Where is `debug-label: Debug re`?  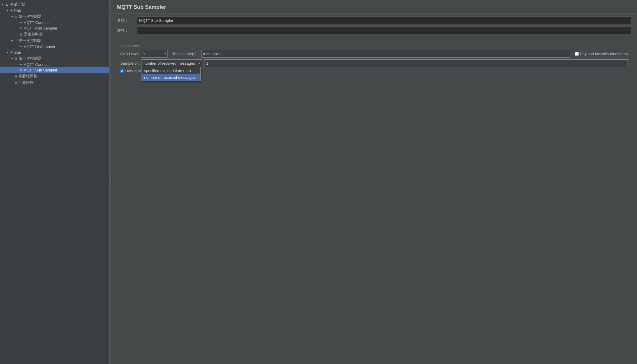 debug-label: Debug re is located at coordinates (133, 71).